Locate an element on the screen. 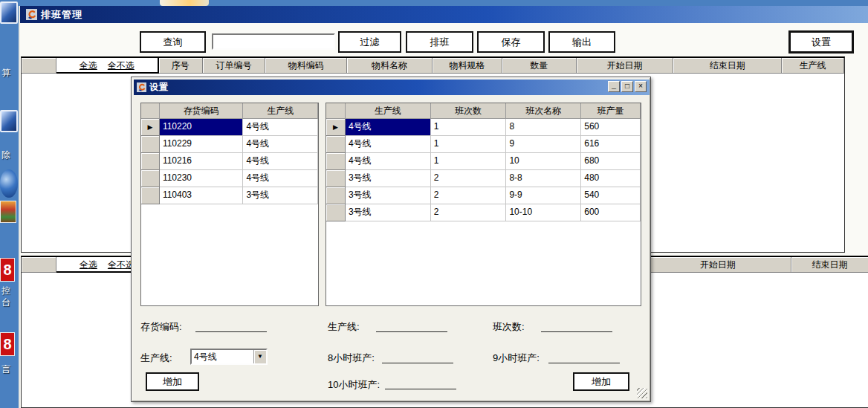 Image resolution: width=868 pixels, height=408 pixels. chevron-down-icon: ▼ is located at coordinates (260, 357).